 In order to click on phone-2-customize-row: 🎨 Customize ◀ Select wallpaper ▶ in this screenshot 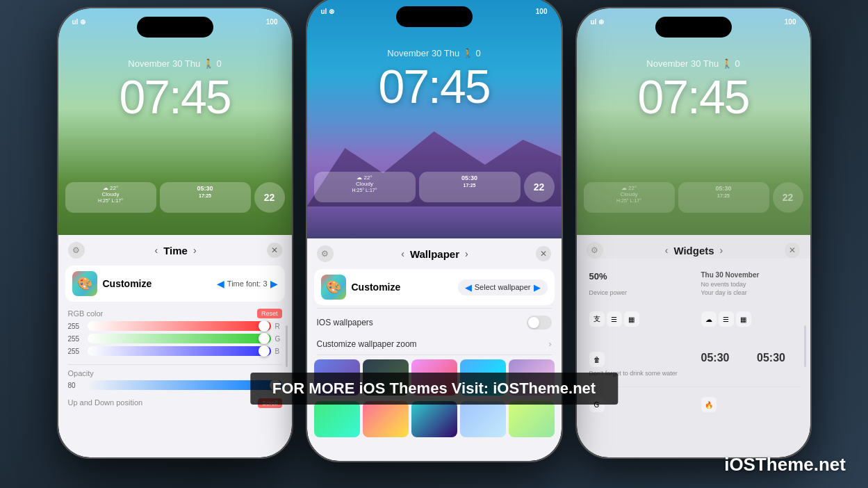, I will do `click(434, 287)`.